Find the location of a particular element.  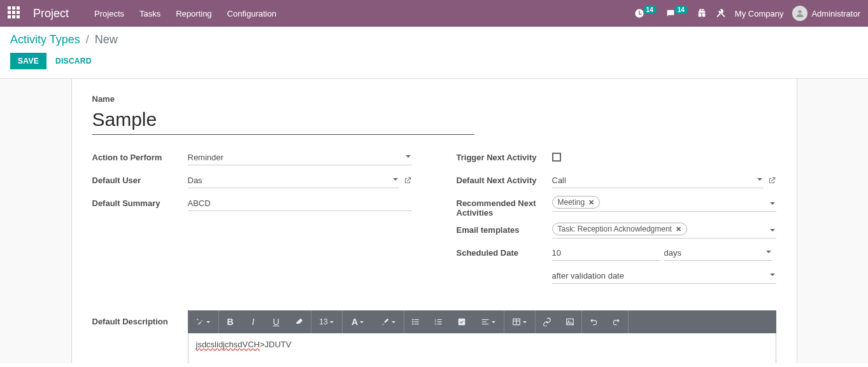

description-section: Default Description B I U is located at coordinates (434, 337).